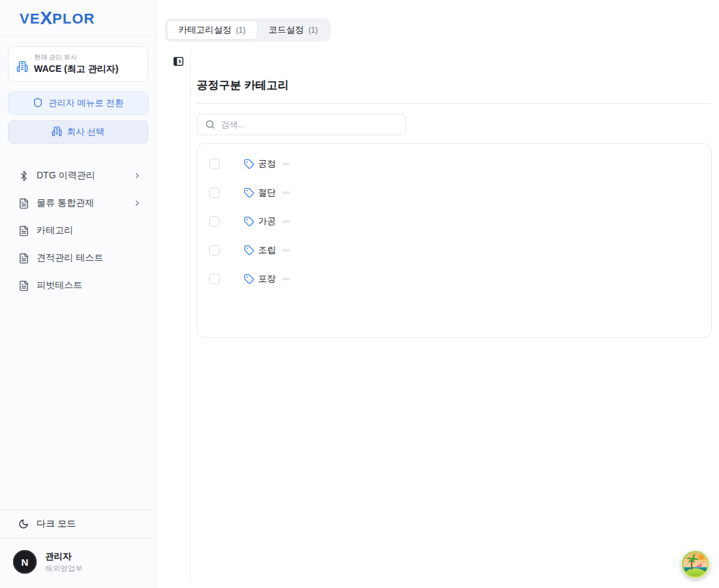 The image size is (719, 588). What do you see at coordinates (78, 203) in the screenshot?
I see `sidebar-item-logistics-control: 물류 통합관제` at bounding box center [78, 203].